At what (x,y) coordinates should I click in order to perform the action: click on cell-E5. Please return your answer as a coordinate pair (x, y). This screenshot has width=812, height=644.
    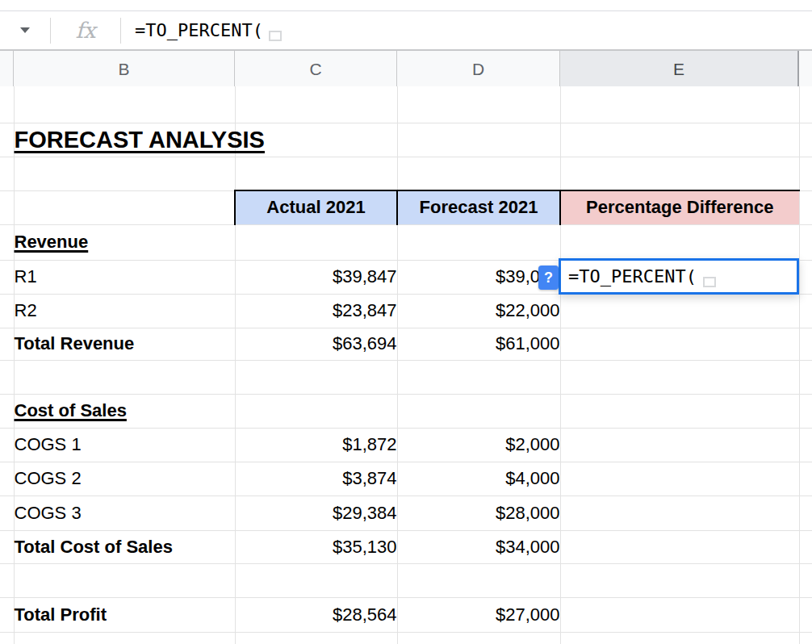
    Looking at the image, I should click on (680, 242).